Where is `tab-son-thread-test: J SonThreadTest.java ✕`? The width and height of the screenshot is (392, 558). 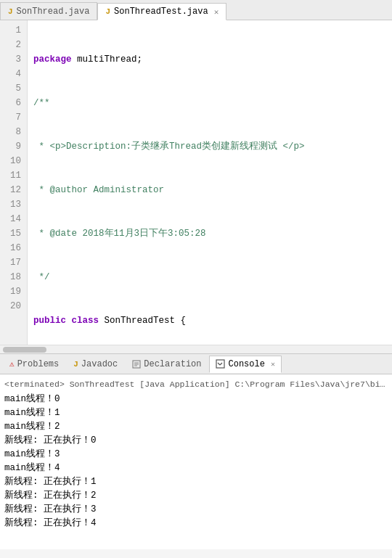
tab-son-thread-test: J SonThreadTest.java ✕ is located at coordinates (162, 12).